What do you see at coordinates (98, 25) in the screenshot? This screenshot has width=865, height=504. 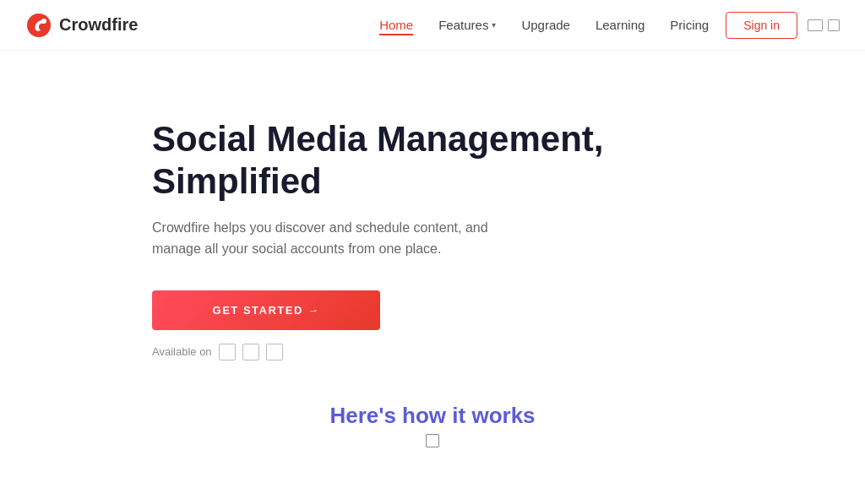 I see `logo-text: Crowdfire` at bounding box center [98, 25].